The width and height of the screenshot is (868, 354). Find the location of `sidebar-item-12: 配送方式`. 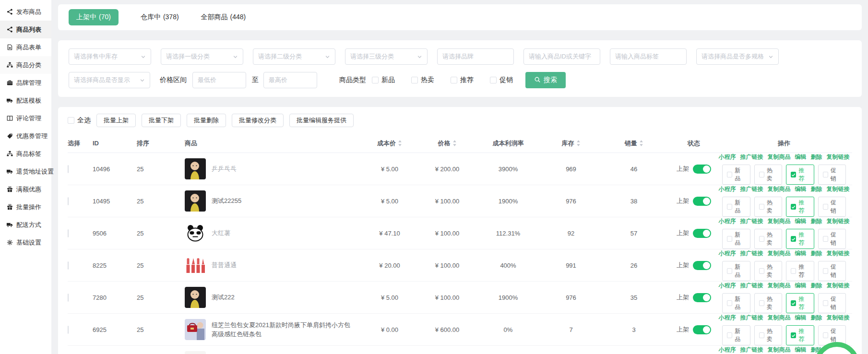

sidebar-item-12: 配送方式 is located at coordinates (26, 224).